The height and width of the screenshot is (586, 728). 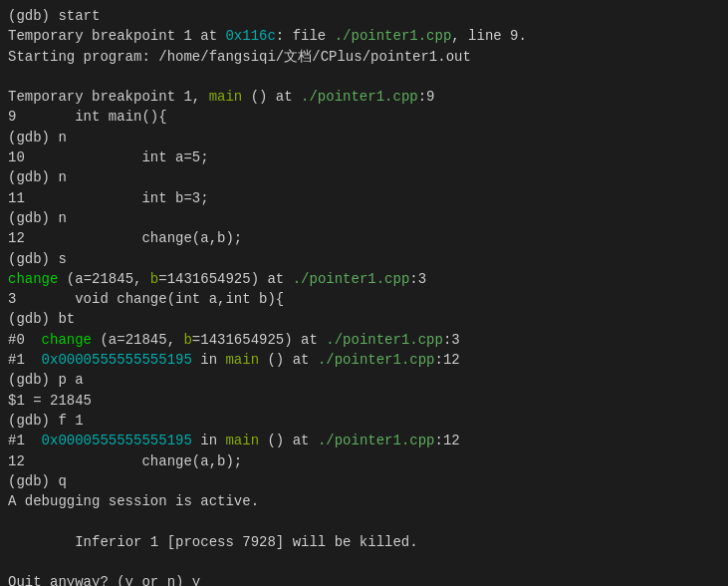 I want to click on terminal-line: 9 int main(){, so click(x=364, y=117).